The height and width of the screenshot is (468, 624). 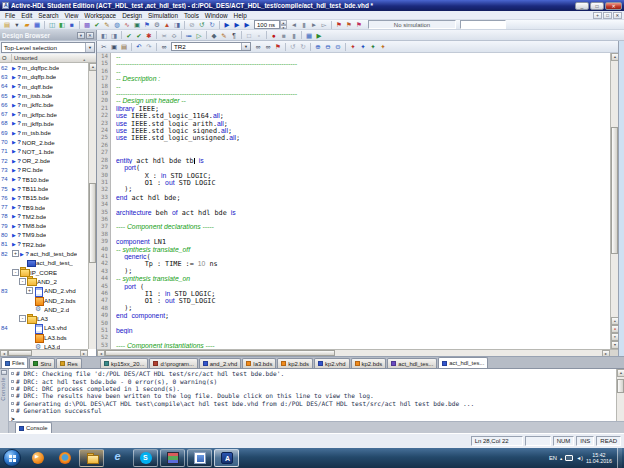 I want to click on zoom-in-icon: ⊕, so click(x=318, y=46).